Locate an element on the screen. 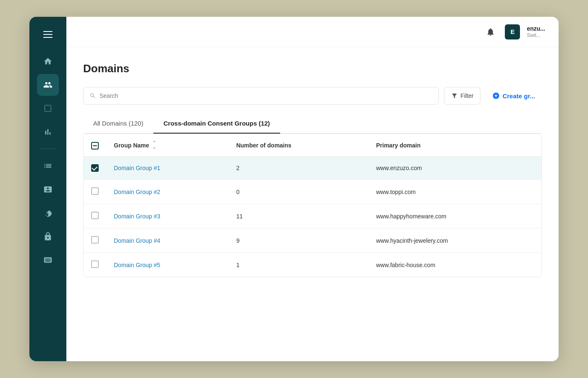  sidebar-item-home is located at coordinates (48, 61).